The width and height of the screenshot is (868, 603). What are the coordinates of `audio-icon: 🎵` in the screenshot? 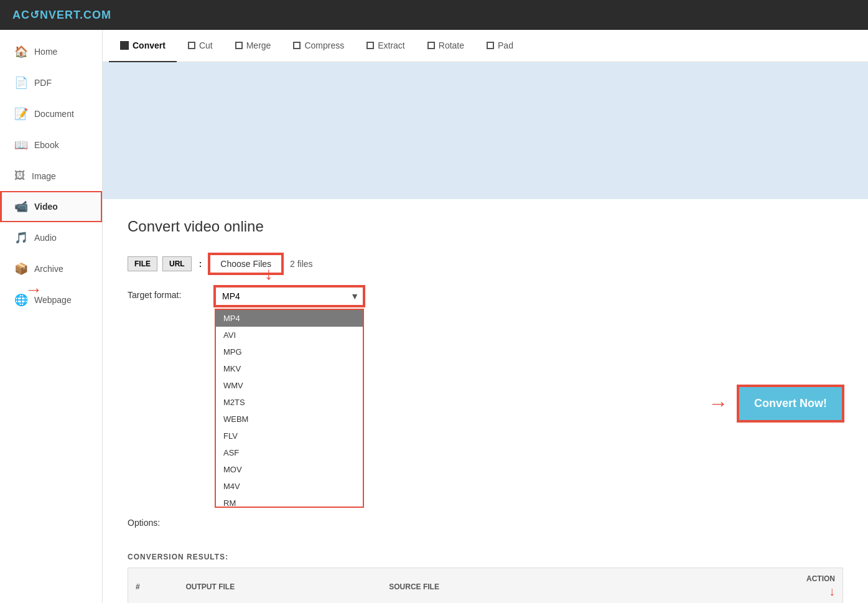 It's located at (21, 238).